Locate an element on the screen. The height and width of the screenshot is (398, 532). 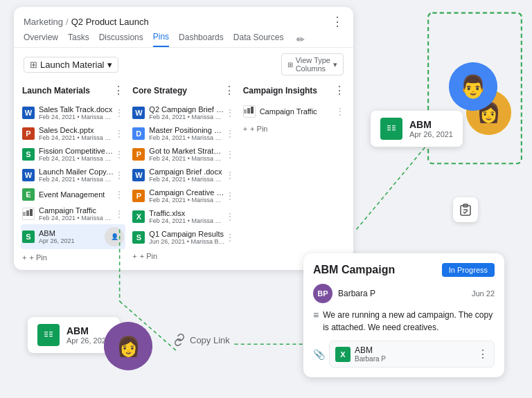
column-header-core: Core Strategy ⋮ is located at coordinates (183, 90).